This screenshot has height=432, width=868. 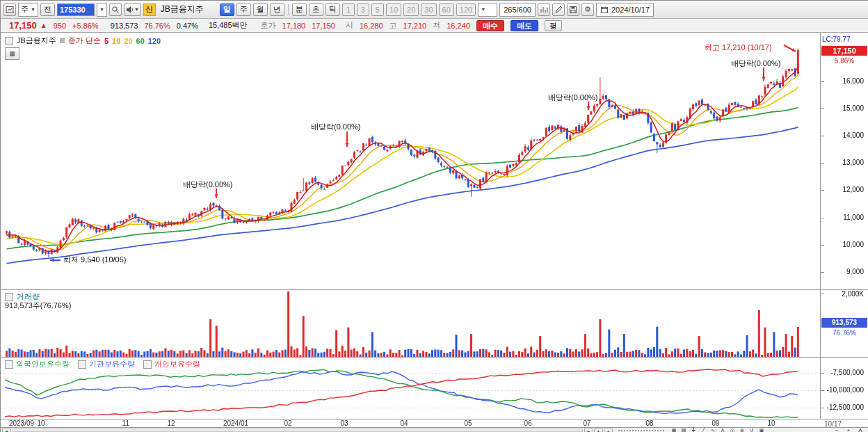 I want to click on chart-menu-button, so click(x=10, y=10).